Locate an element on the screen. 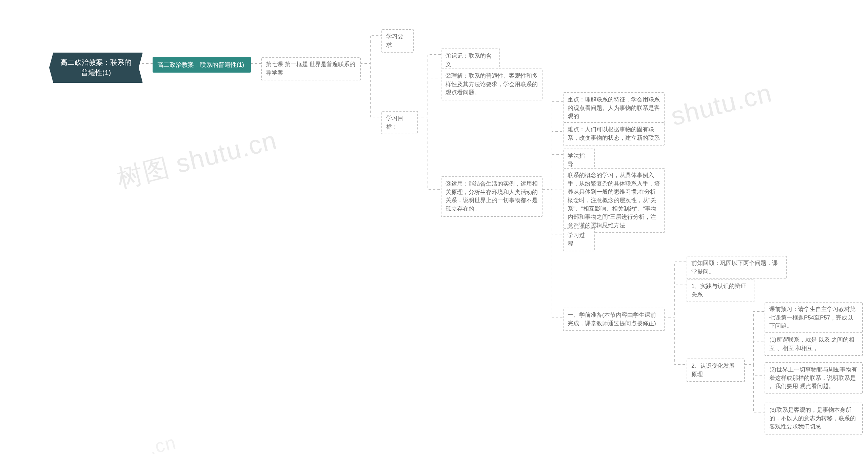  node-keypoint: 重点：理解联系的特征，学会用联系的观点看问题。人为事物的联系是客观的 is located at coordinates (614, 108).